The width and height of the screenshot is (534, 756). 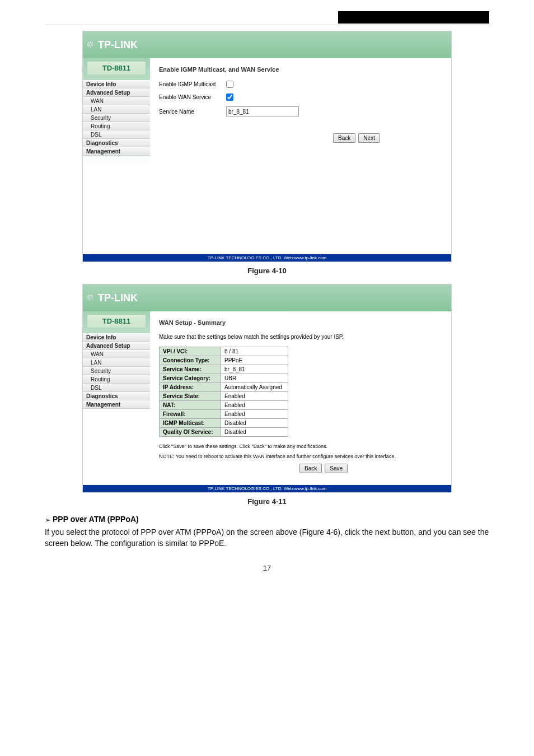 What do you see at coordinates (369, 138) in the screenshot?
I see `next-button: Next` at bounding box center [369, 138].